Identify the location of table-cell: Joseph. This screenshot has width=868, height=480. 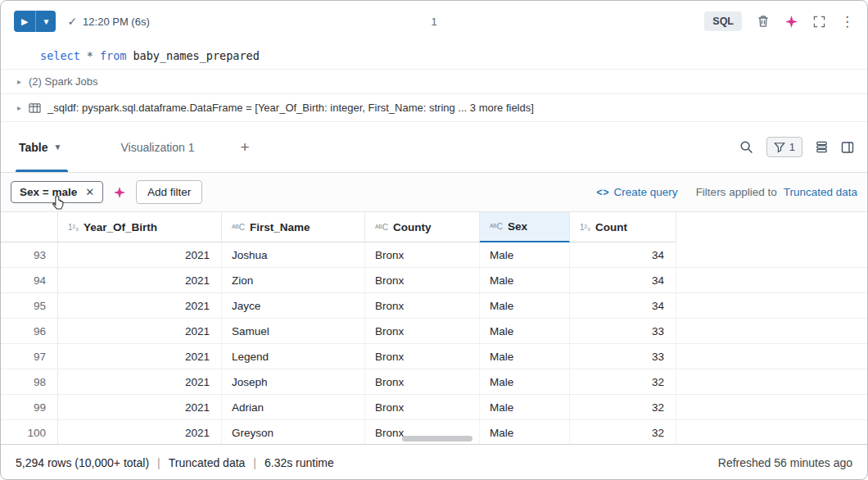
(293, 382).